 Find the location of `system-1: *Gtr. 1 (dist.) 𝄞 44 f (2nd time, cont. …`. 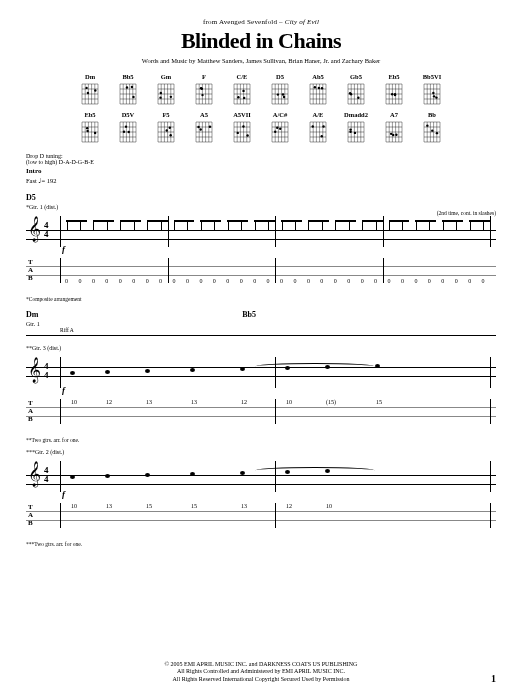

system-1: *Gtr. 1 (dist.) 𝄞 44 f (2nd time, cont. … is located at coordinates (261, 253).